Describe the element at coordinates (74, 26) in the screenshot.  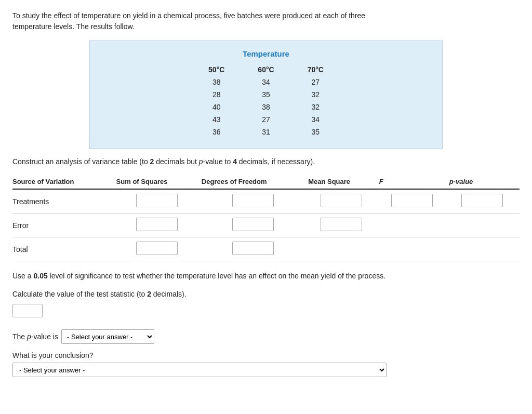
I see `intro-text2: temperature levels. The results follow.` at that location.